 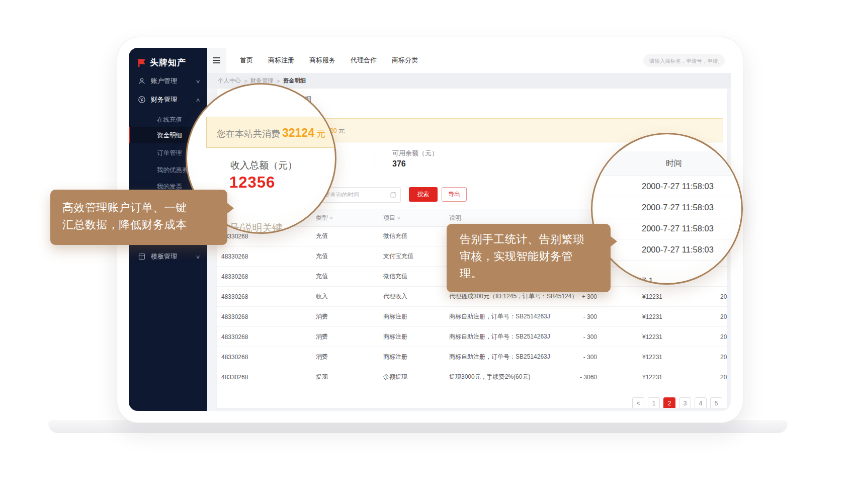 I want to click on export-button: 导出, so click(x=454, y=194).